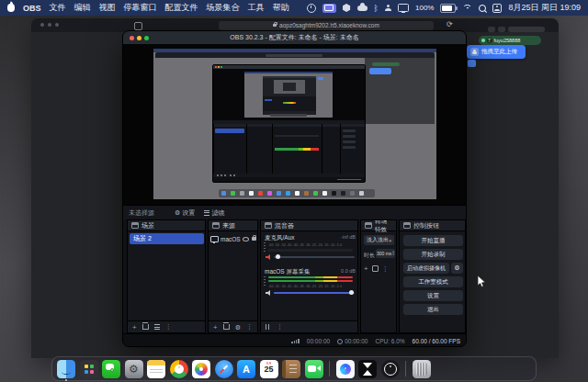  I want to click on obs-titlebar: OBS 30.2.3 - 配置文件: 未命名 - 场景: 未命名, so click(294, 38).